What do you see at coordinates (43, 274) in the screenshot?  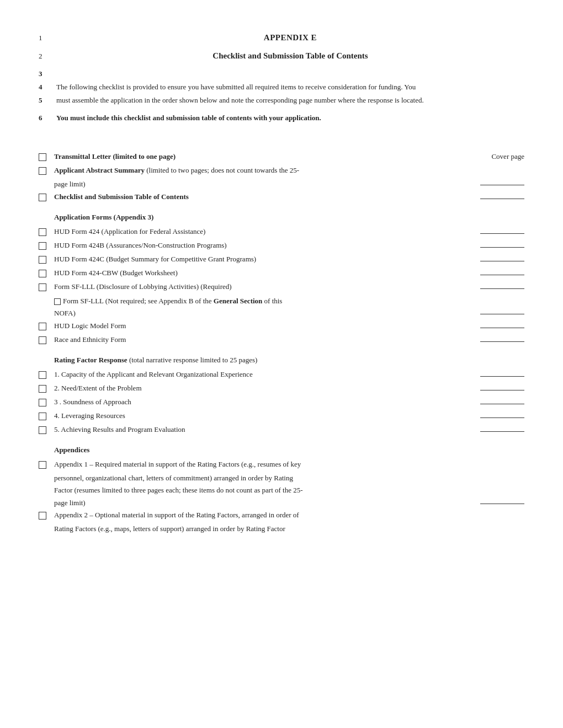 I see `hud424cbw-checkbox` at bounding box center [43, 274].